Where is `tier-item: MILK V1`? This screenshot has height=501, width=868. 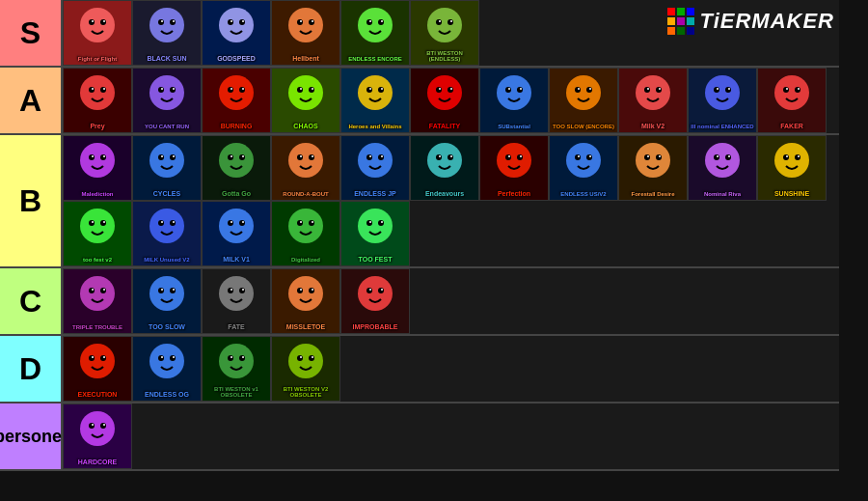 tier-item: MILK V1 is located at coordinates (236, 234).